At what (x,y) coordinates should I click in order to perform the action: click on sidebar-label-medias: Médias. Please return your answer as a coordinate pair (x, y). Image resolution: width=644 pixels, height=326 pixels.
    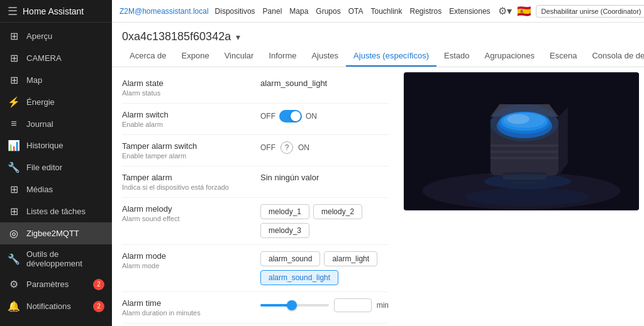
    Looking at the image, I should click on (40, 190).